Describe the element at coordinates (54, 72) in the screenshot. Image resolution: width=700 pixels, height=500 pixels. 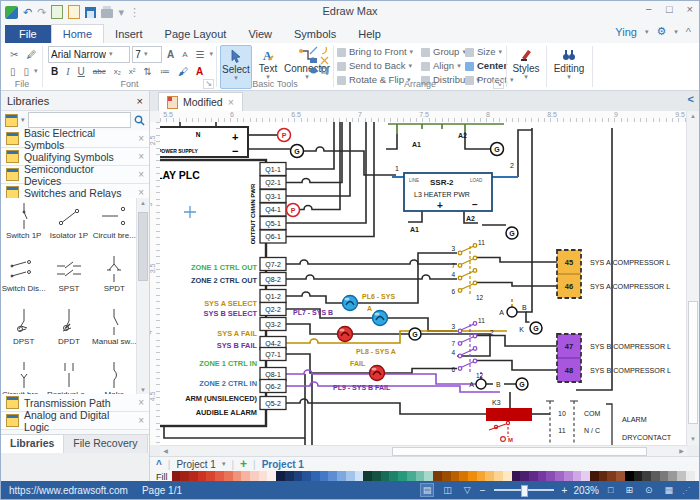
I see `bold-button: B` at that location.